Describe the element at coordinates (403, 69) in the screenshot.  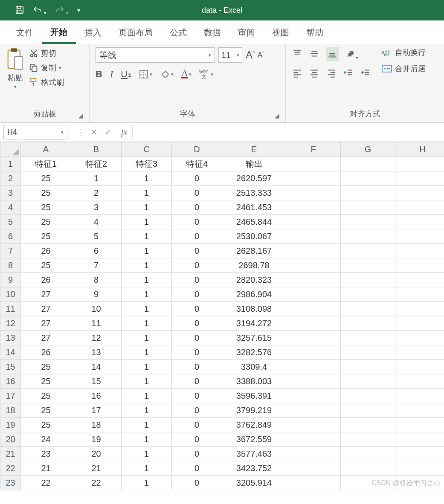
I see `merge-center-button: 合并后居` at that location.